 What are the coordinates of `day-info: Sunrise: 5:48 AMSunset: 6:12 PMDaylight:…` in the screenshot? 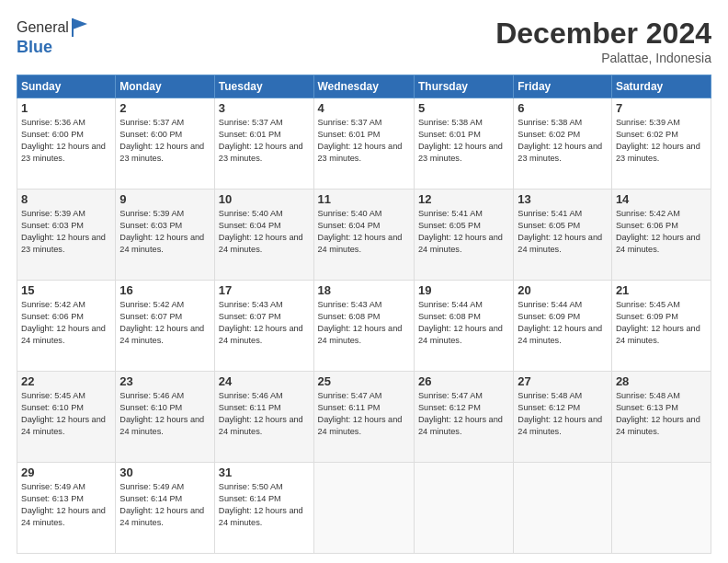 It's located at (563, 414).